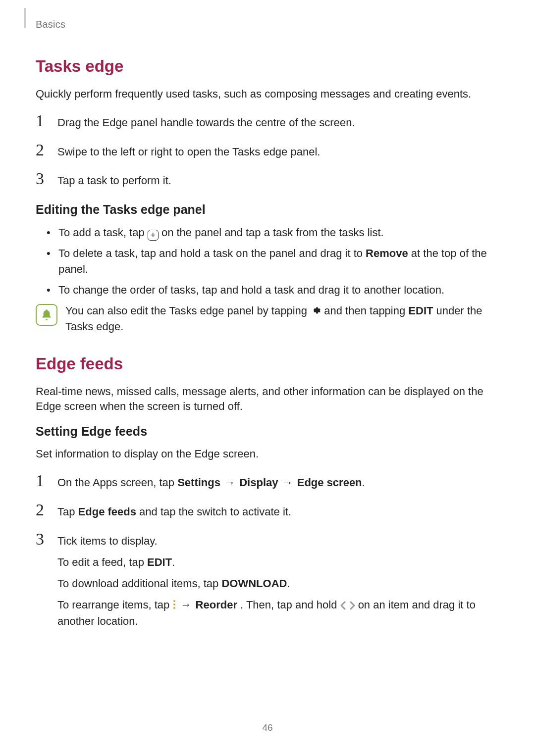 The width and height of the screenshot is (535, 756). What do you see at coordinates (348, 605) in the screenshot?
I see `chevron-left-right-icon` at bounding box center [348, 605].